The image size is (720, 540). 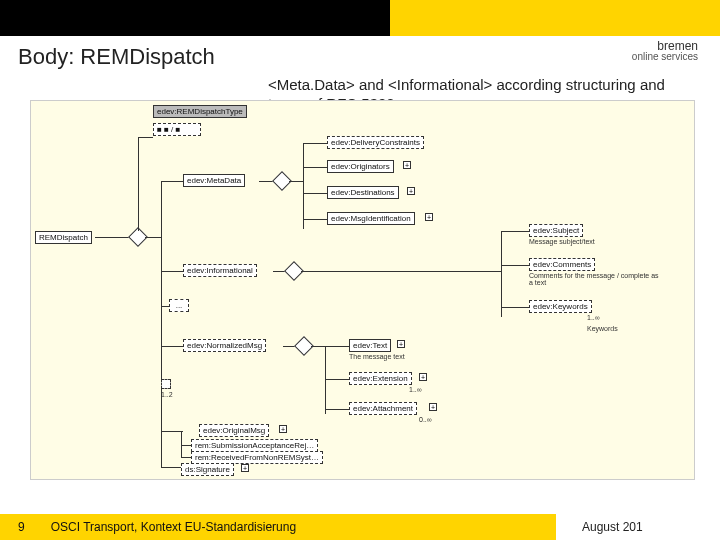 I want to click on node-comments: edev:Comments, so click(x=562, y=264).